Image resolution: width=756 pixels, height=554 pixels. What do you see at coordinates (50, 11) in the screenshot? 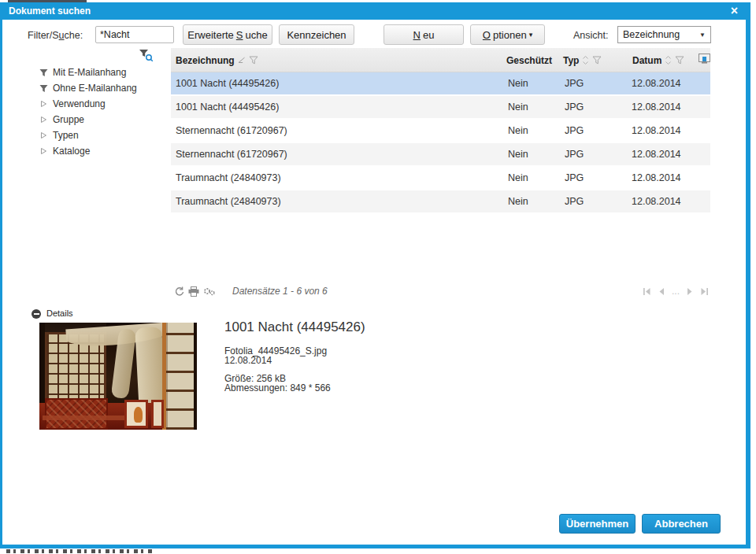
I see `dialog-title: Dokument suchen` at bounding box center [50, 11].